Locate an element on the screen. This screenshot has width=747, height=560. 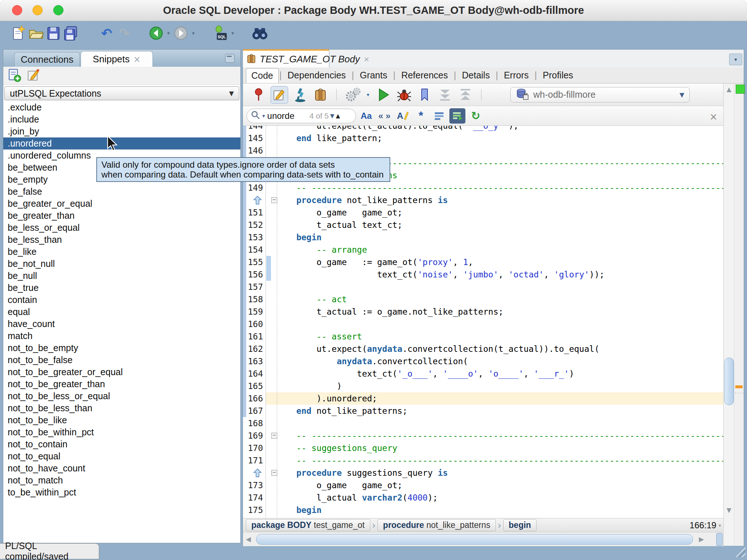
code-line: 155 o_game := game_ot('proxy', 1, is located at coordinates (483, 262).